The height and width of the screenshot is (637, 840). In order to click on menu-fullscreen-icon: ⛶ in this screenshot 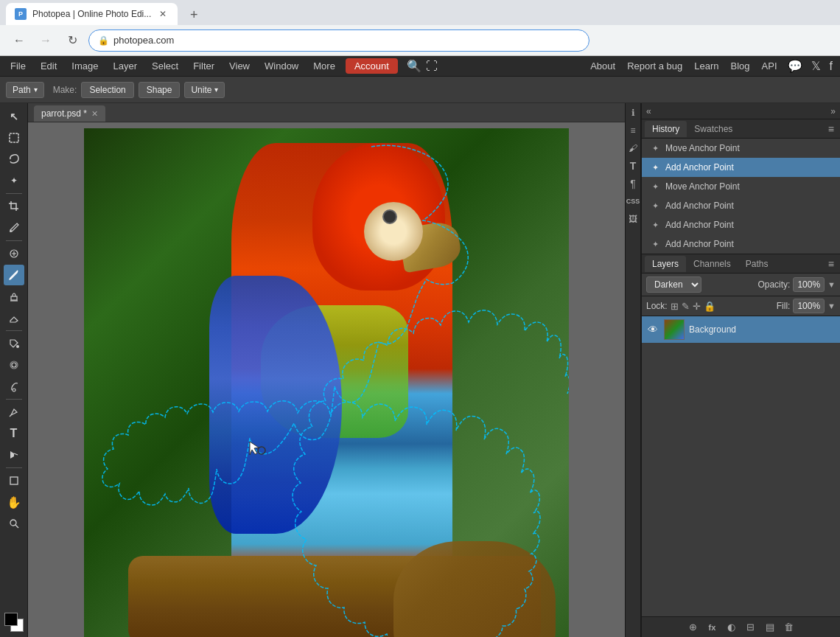, I will do `click(432, 66)`.